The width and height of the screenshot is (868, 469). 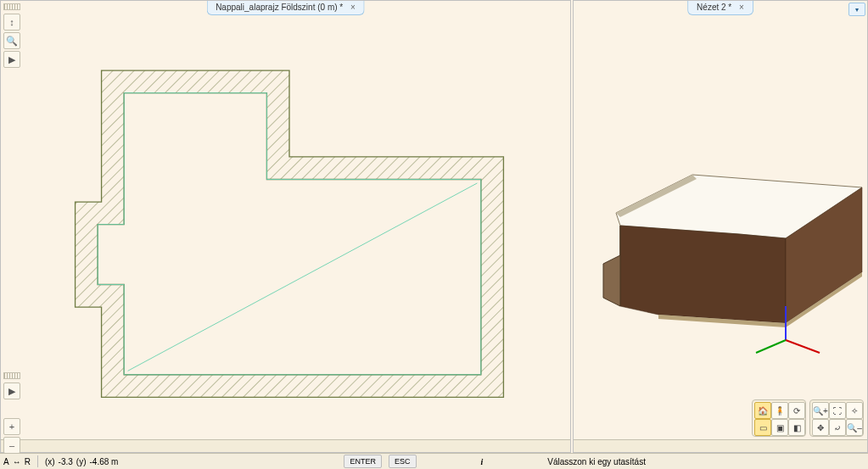 I want to click on coord-y-prefix: (y), so click(x=81, y=461).